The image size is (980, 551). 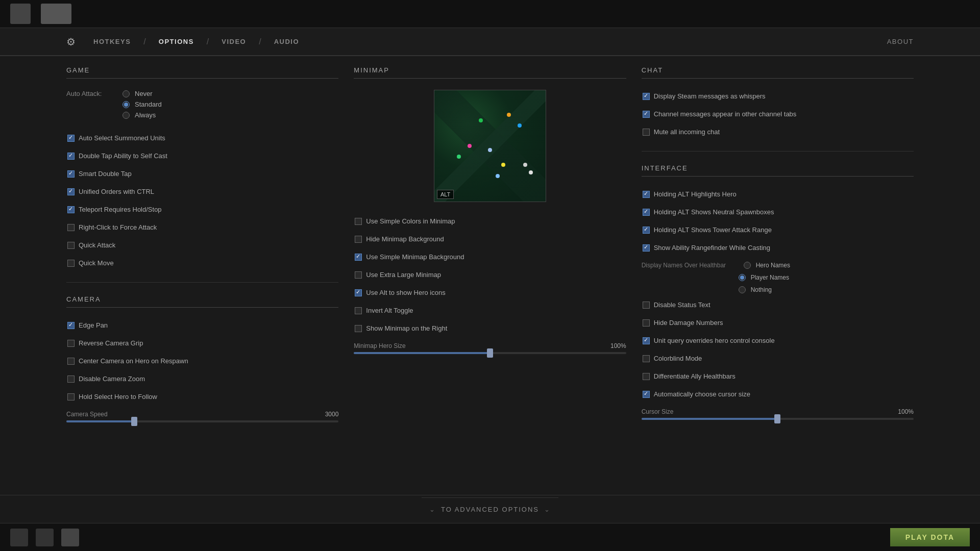 What do you see at coordinates (490, 329) in the screenshot?
I see `minimap-checkbox-6: Show Minimap on the Right` at bounding box center [490, 329].